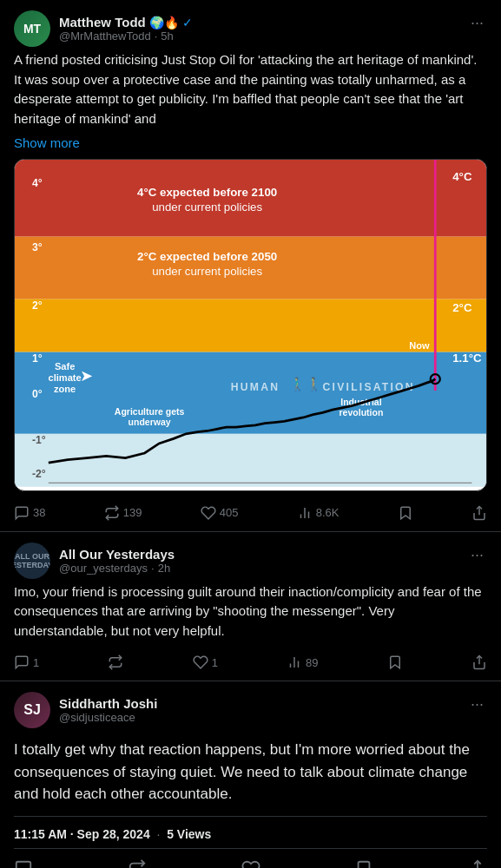 The image size is (501, 868). Describe the element at coordinates (108, 717) in the screenshot. I see `handle-sj: @sidjusticeace` at that location.